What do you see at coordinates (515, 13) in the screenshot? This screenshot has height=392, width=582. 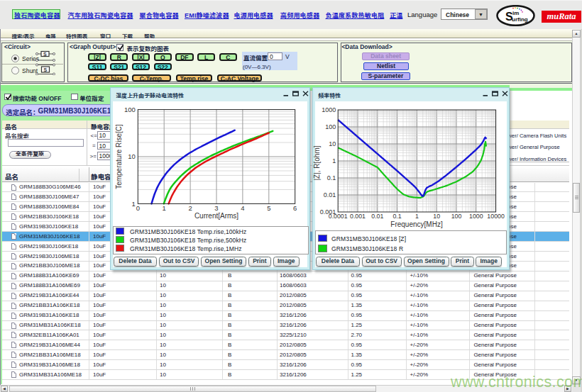 I see `svg-text: im` at bounding box center [515, 13].